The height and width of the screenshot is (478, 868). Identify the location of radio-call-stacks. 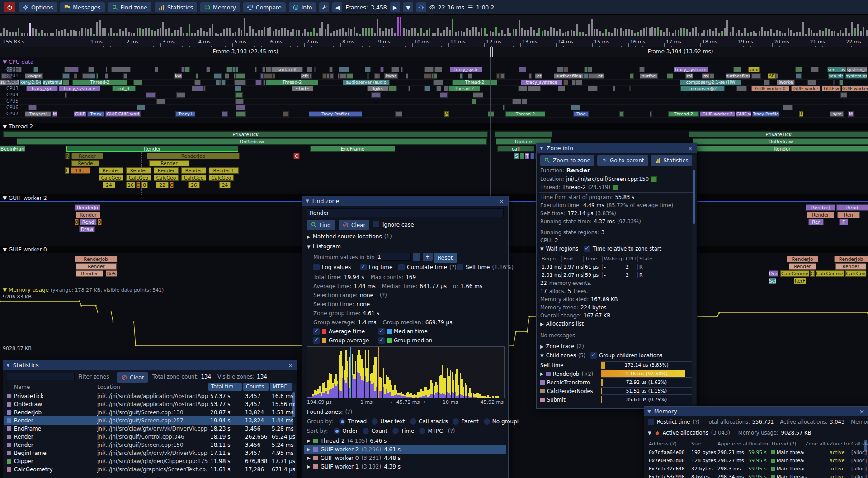
(413, 421).